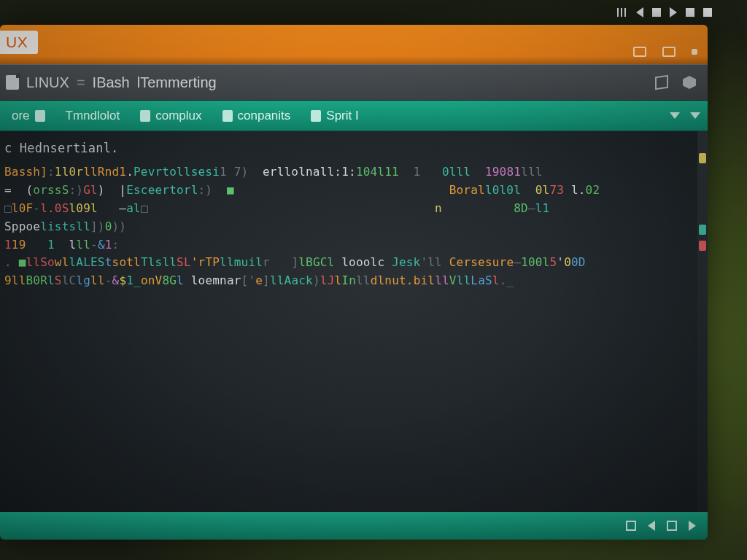 The width and height of the screenshot is (747, 560). Describe the element at coordinates (657, 12) in the screenshot. I see `stop-icon` at that location.